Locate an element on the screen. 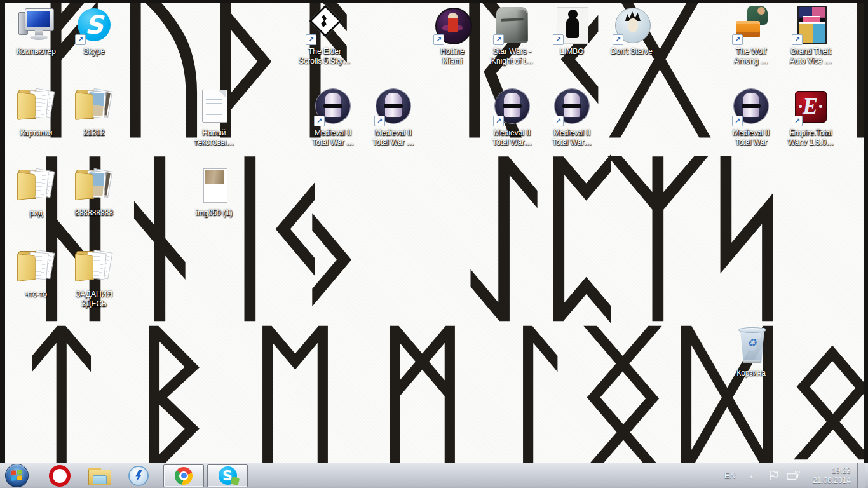  action-center-flag-icon is located at coordinates (773, 476).